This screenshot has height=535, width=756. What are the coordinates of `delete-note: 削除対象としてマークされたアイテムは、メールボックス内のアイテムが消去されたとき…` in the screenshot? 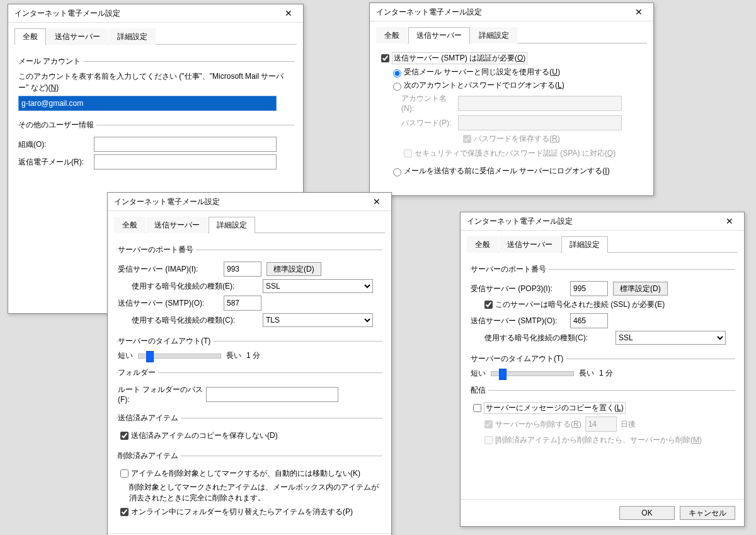 It's located at (255, 493).